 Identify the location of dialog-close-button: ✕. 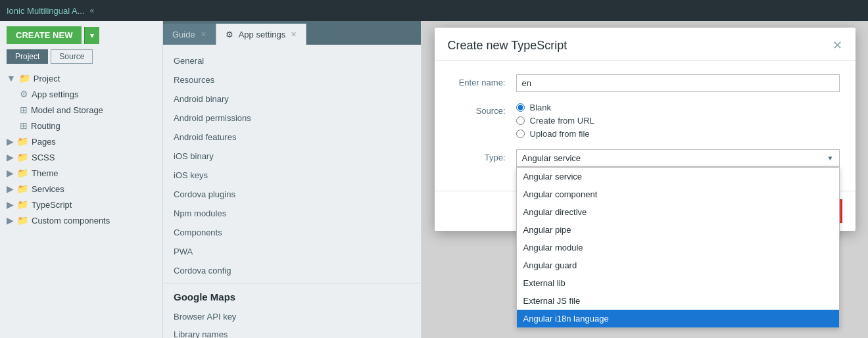
(838, 45).